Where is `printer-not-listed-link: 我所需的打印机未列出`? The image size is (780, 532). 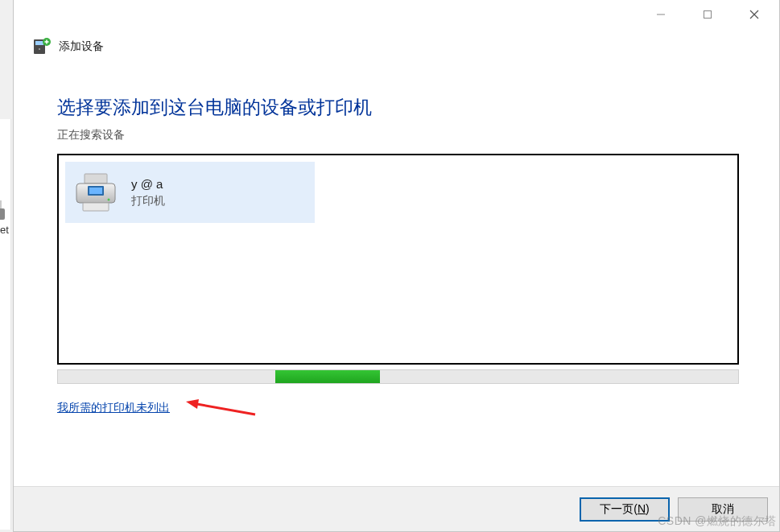
printer-not-listed-link: 我所需的打印机未列出 is located at coordinates (113, 408).